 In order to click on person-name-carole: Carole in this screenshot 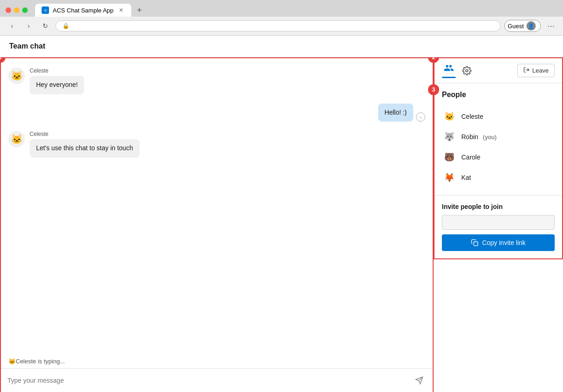, I will do `click(471, 157)`.